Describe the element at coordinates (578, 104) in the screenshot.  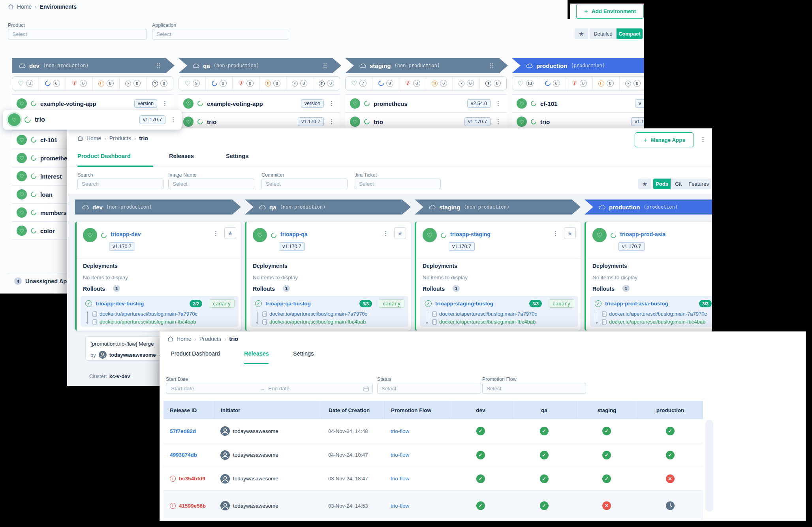
I see `app-row: ♡ cf-101 v ⋮` at that location.